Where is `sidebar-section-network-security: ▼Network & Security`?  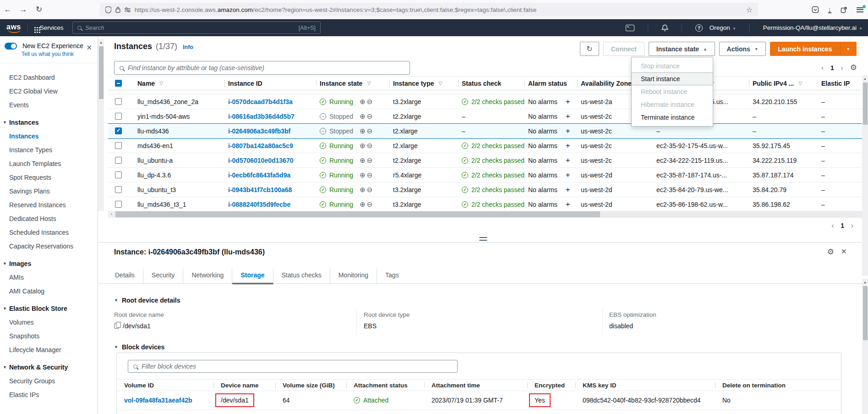 sidebar-section-network-security: ▼Network & Security is located at coordinates (49, 365).